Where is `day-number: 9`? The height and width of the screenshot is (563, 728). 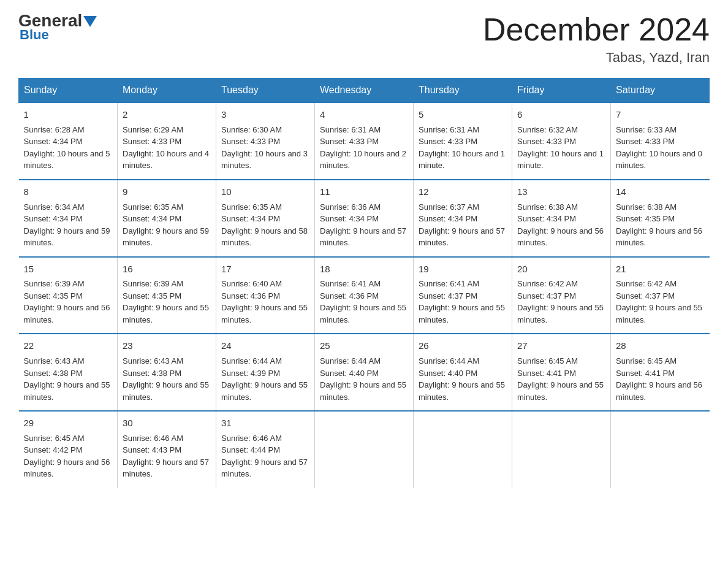 day-number: 9 is located at coordinates (167, 192).